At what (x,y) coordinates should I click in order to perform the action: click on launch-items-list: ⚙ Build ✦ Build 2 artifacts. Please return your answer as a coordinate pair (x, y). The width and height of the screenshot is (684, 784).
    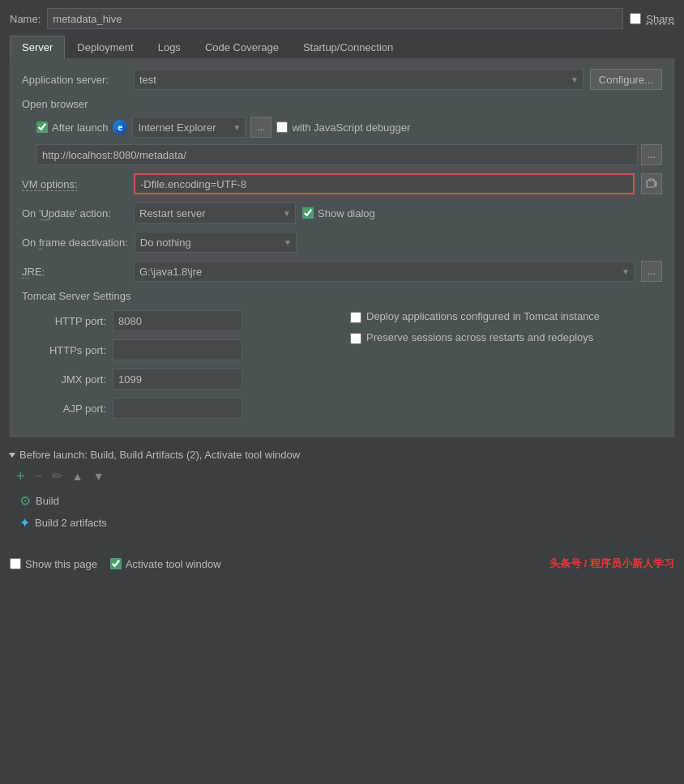
    Looking at the image, I should click on (342, 512).